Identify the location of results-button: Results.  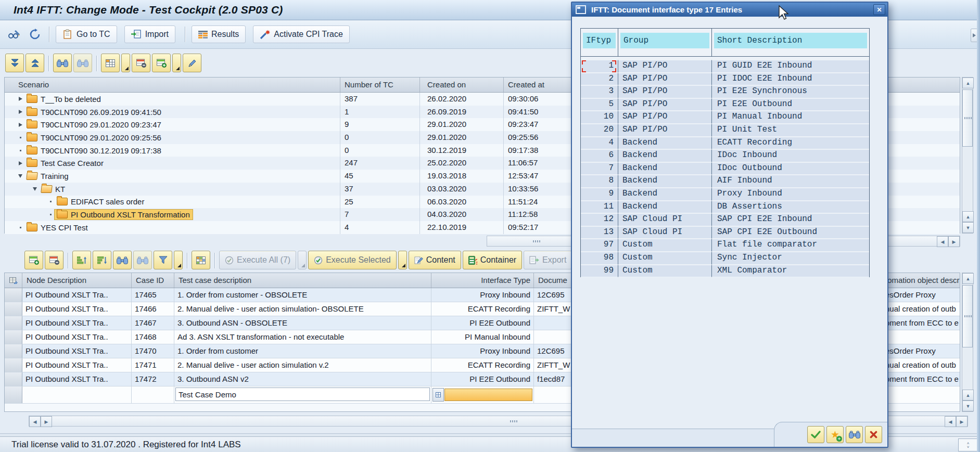
(219, 34).